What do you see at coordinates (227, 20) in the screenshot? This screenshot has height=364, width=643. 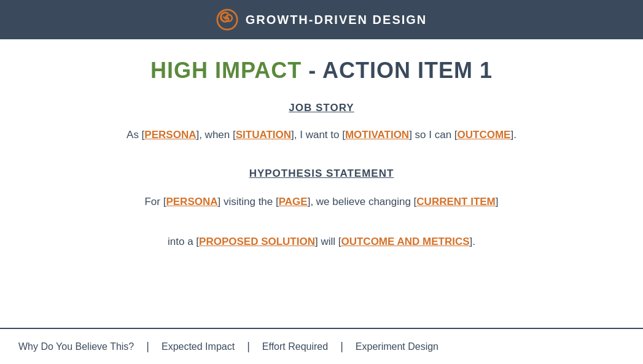 I see `gdd-logo-icon: ⟲` at bounding box center [227, 20].